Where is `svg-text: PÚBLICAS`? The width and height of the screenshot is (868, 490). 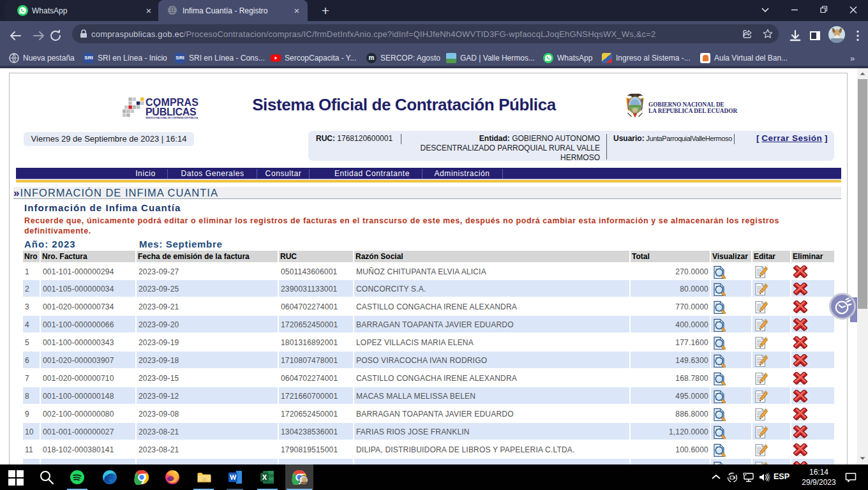 svg-text: PÚBLICAS is located at coordinates (171, 112).